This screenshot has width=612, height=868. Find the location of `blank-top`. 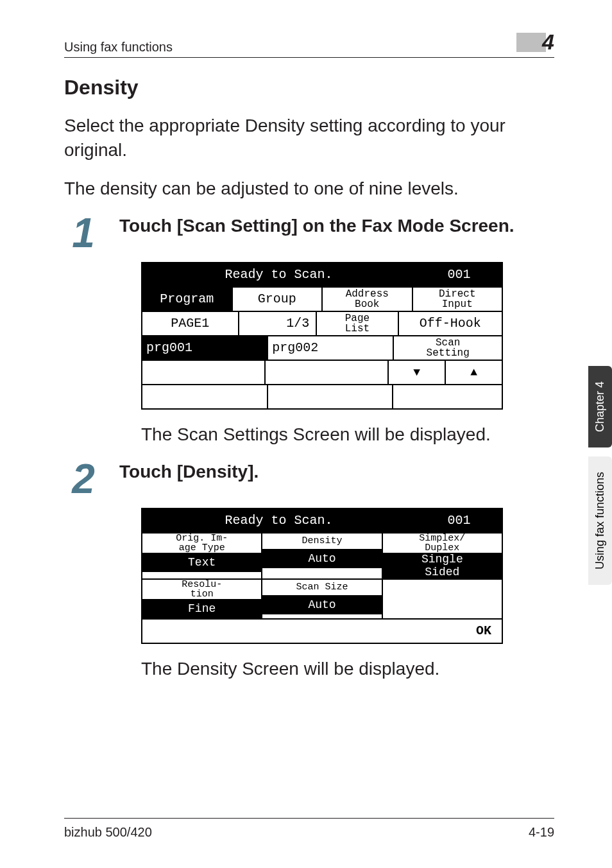

blank-top is located at coordinates (443, 587).